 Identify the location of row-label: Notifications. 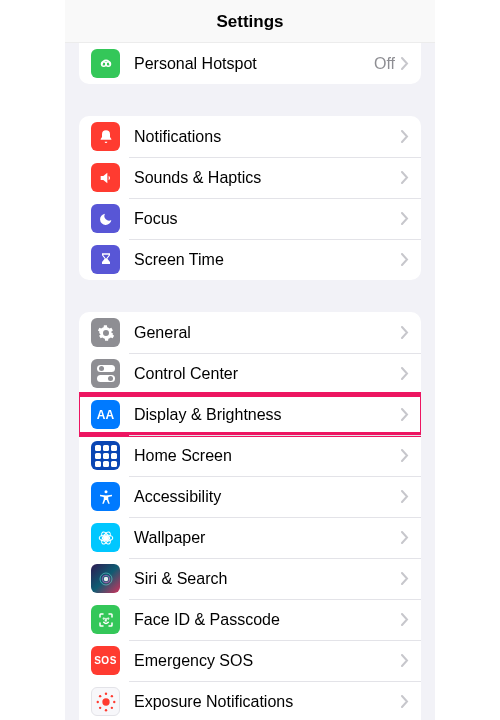
(268, 137).